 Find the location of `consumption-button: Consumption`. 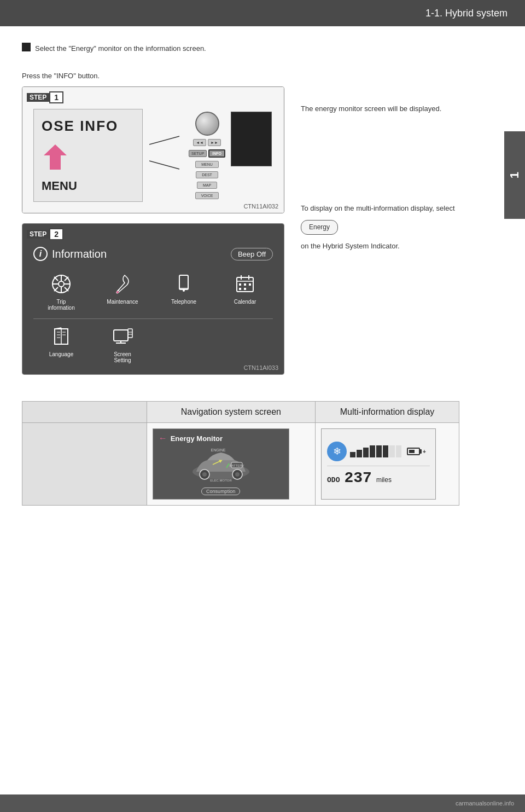

consumption-button: Consumption is located at coordinates (221, 491).